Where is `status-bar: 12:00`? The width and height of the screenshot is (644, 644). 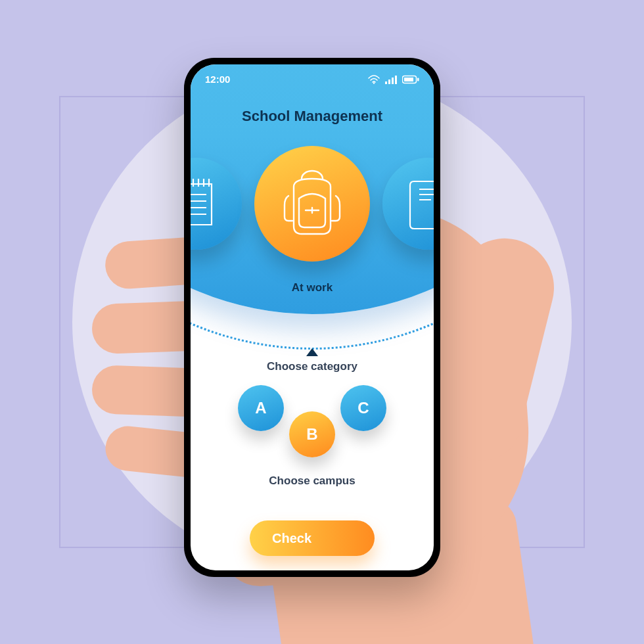
status-bar: 12:00 is located at coordinates (312, 79).